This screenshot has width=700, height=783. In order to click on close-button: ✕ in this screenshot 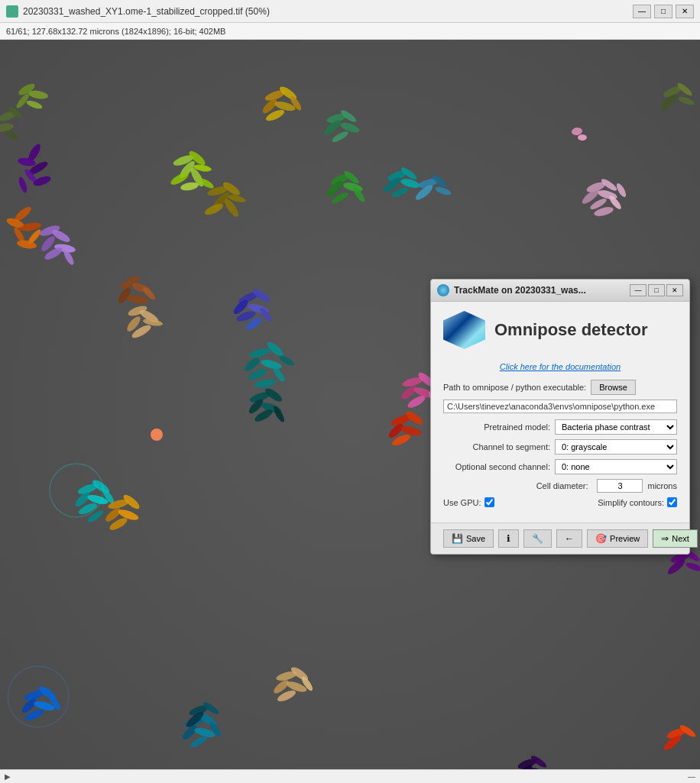, I will do `click(685, 11)`.